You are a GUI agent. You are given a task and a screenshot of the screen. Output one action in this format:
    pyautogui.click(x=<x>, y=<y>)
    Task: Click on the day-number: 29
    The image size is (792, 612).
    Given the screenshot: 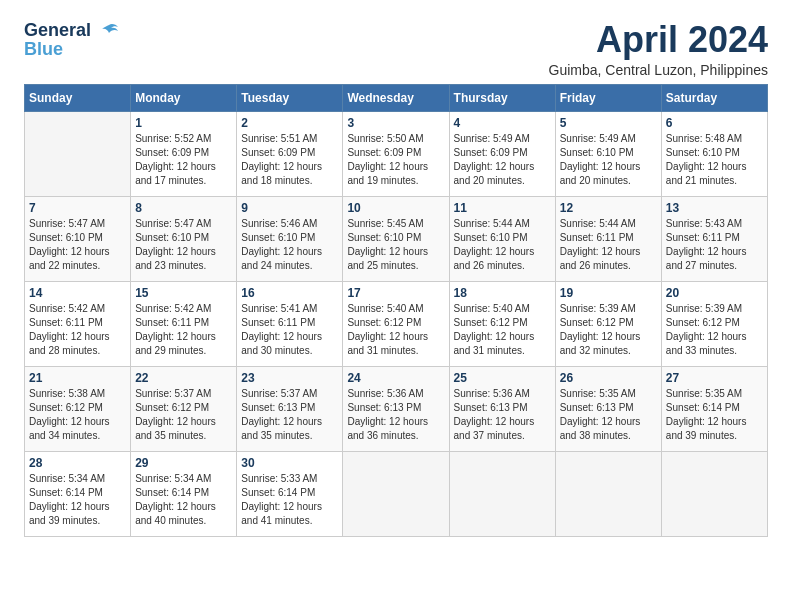 What is the action you would take?
    pyautogui.click(x=184, y=463)
    